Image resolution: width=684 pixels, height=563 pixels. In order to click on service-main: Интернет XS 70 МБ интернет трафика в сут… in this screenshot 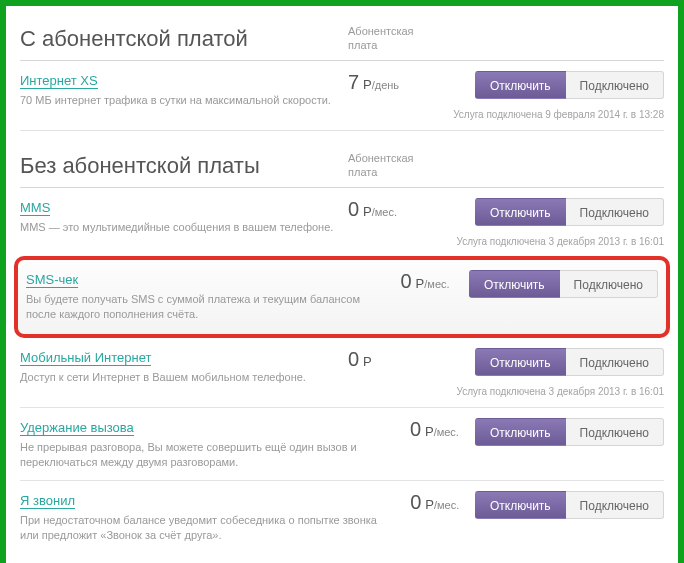, I will do `click(184, 96)`.